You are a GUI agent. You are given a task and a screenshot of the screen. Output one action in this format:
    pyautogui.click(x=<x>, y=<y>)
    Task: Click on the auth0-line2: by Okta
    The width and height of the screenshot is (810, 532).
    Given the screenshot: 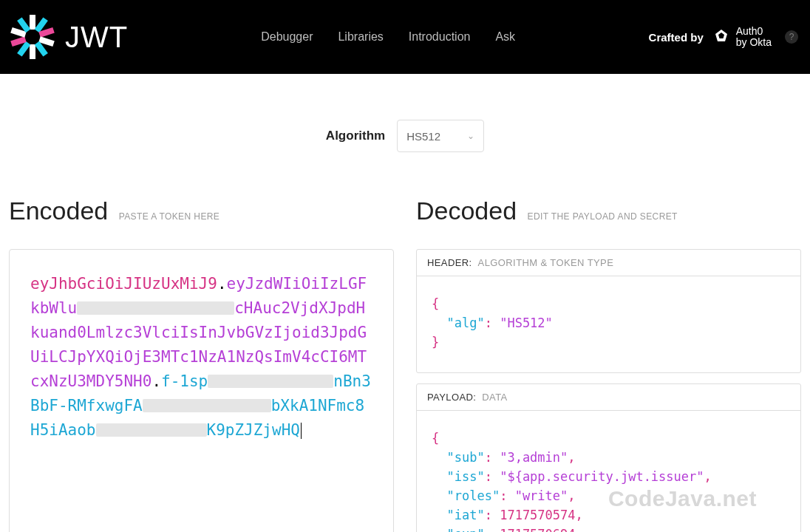 What is the action you would take?
    pyautogui.click(x=754, y=43)
    